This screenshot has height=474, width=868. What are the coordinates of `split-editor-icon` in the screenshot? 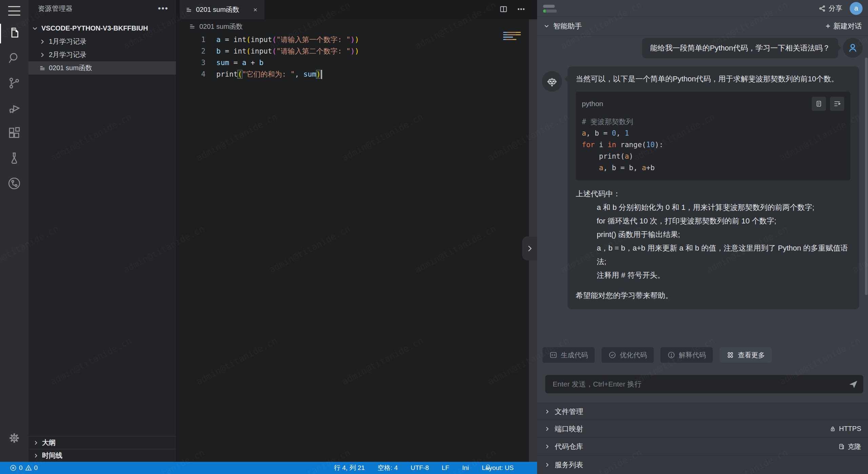 It's located at (504, 10).